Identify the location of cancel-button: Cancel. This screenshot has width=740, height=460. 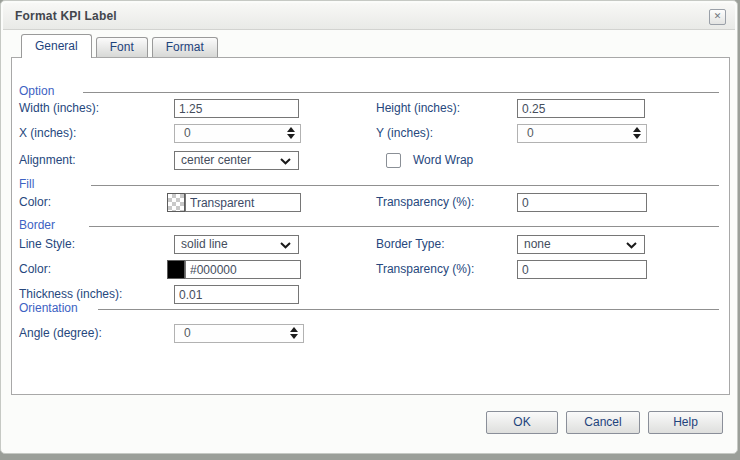
(603, 422).